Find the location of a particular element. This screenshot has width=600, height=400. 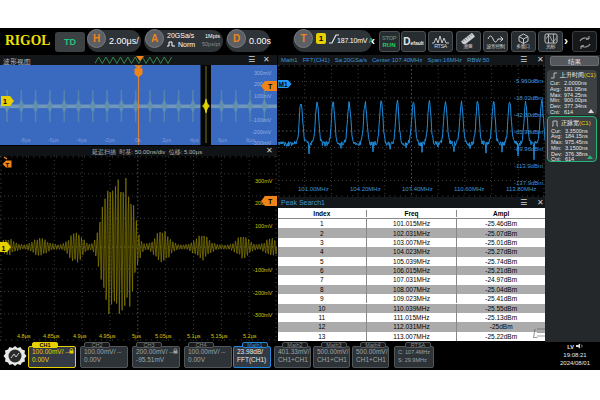

svg-text: 2μs is located at coordinates (166, 140).